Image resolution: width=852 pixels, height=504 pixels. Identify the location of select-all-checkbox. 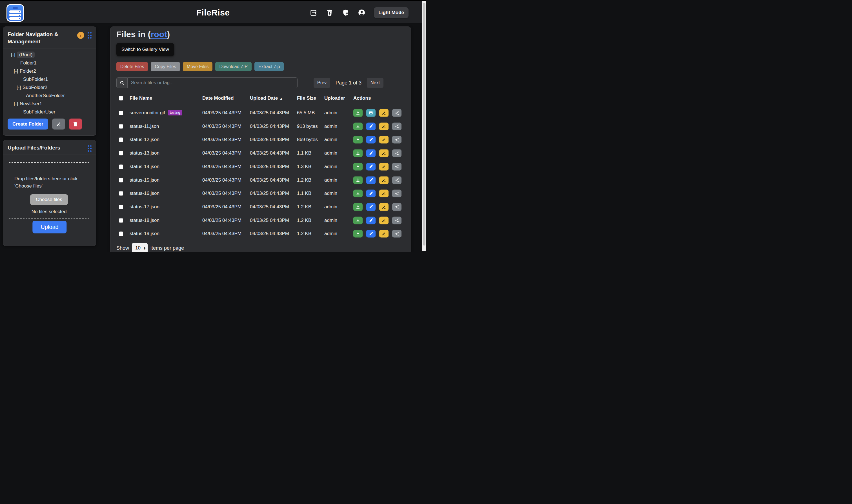
(121, 98).